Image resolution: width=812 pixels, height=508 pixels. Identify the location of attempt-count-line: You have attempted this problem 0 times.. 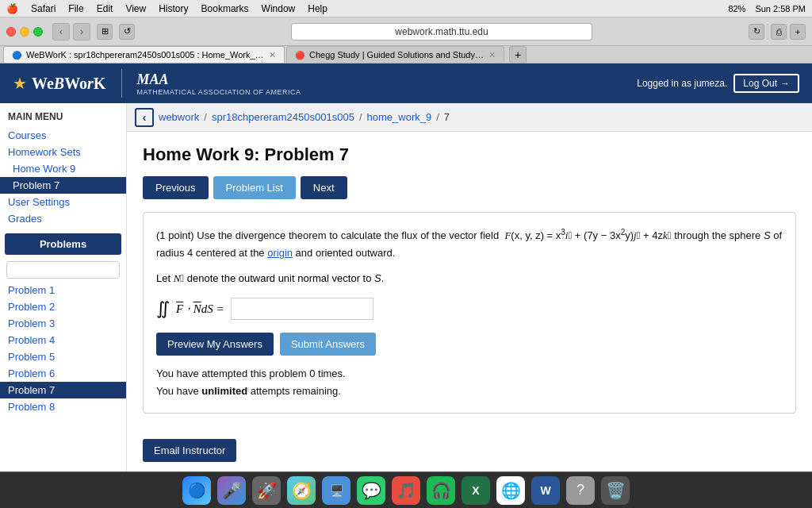
(469, 374).